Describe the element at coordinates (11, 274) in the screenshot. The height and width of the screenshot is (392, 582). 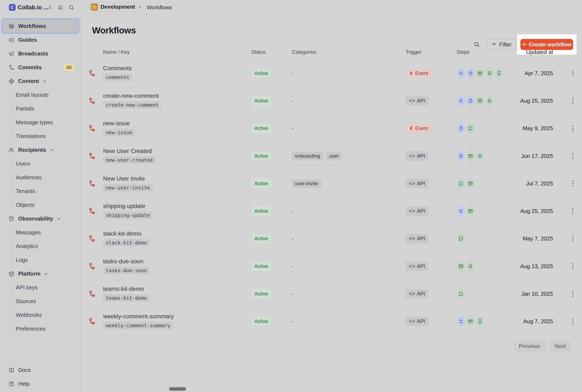
I see `package-icon` at that location.